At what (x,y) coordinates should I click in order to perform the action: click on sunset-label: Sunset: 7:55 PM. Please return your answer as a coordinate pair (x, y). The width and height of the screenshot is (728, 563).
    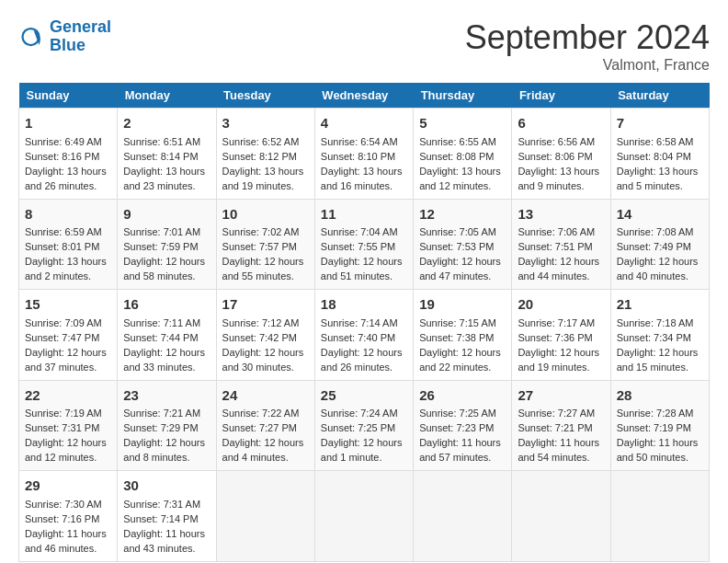
    Looking at the image, I should click on (358, 247).